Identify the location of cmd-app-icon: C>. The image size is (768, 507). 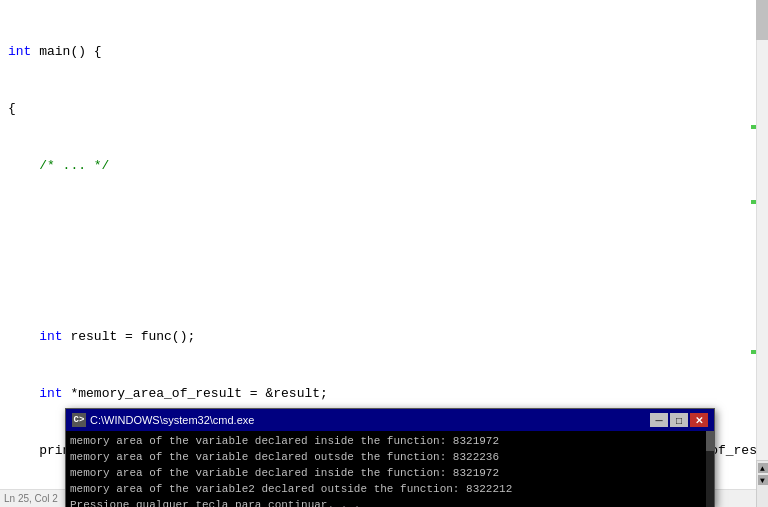
(79, 420).